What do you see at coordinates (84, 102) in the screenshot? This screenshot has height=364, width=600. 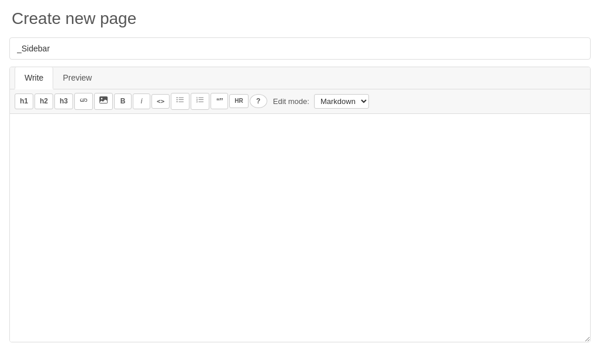 I see `toolbar-link-button` at bounding box center [84, 102].